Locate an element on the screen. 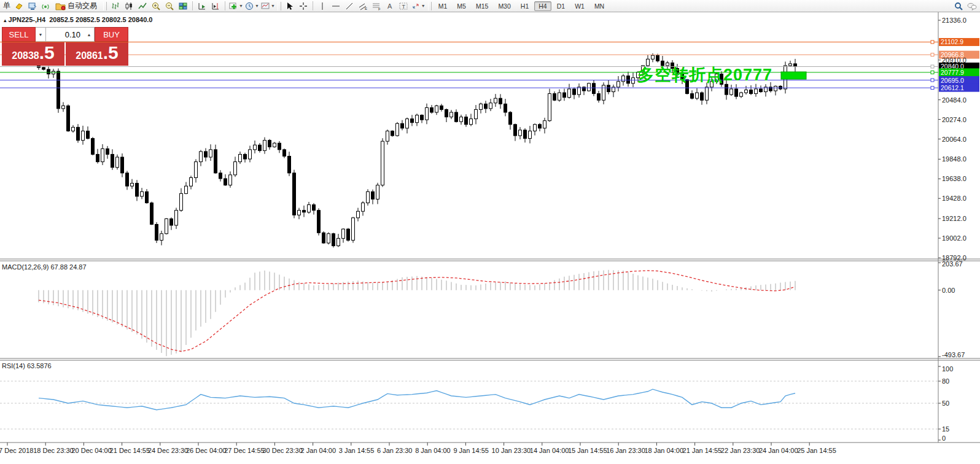  pivot-annotation-text: 多空转折点20777 is located at coordinates (705, 75).